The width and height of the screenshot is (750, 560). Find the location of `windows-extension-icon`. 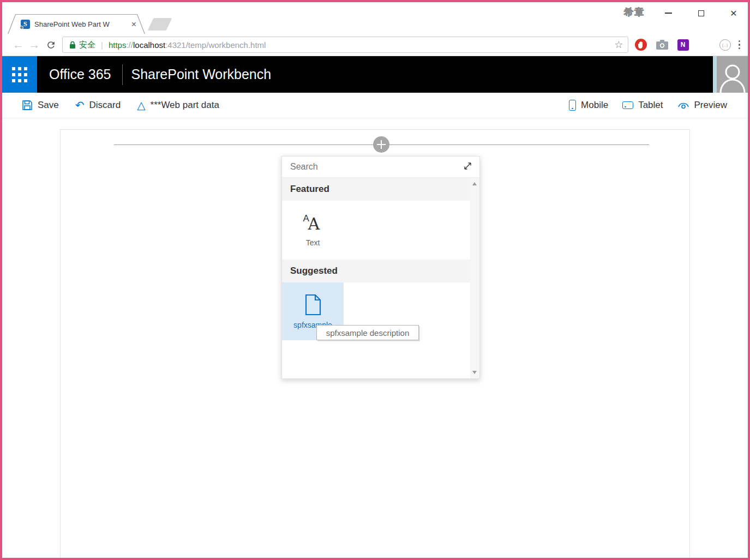

windows-extension-icon is located at coordinates (704, 45).